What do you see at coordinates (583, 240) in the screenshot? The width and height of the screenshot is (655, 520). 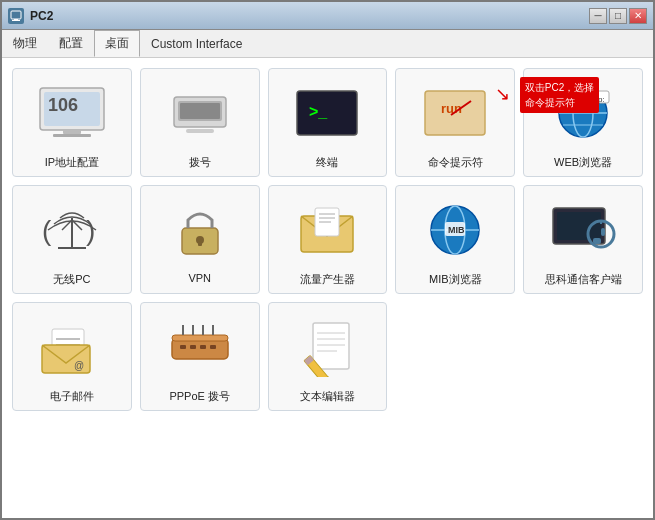 I see `icon-cisco-client: 思科通信客户端` at bounding box center [583, 240].